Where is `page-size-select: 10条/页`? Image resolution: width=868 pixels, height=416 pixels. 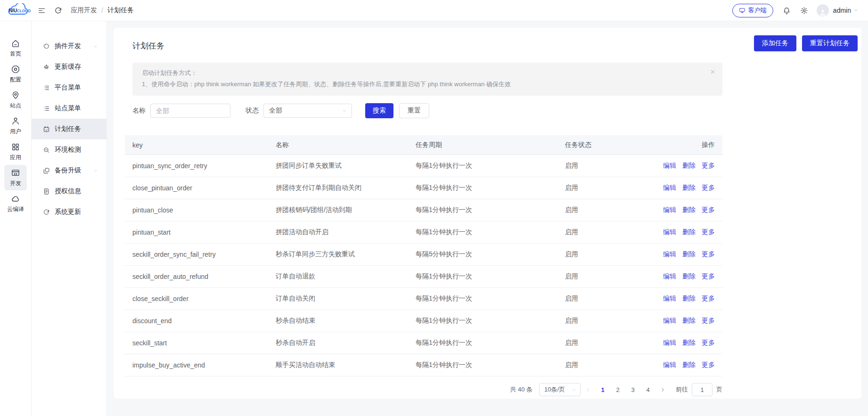
page-size-select: 10条/页 is located at coordinates (560, 390).